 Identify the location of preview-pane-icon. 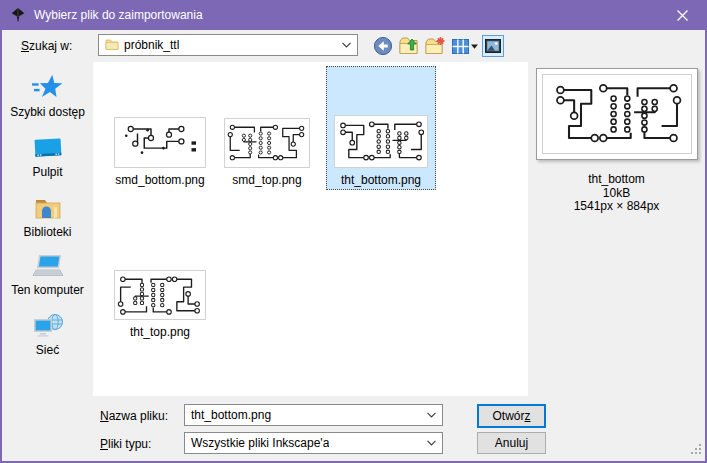
(493, 46).